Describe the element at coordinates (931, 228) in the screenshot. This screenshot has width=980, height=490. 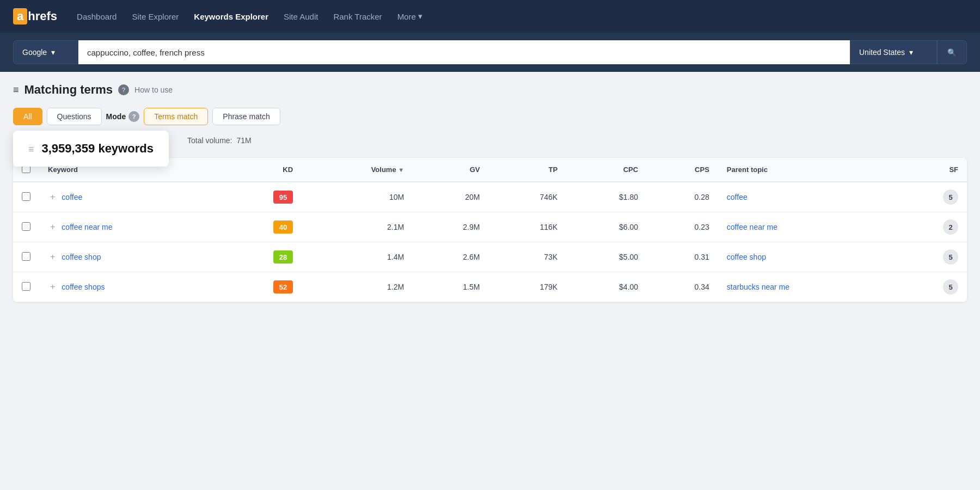
I see `row-sf-cell: 2` at that location.